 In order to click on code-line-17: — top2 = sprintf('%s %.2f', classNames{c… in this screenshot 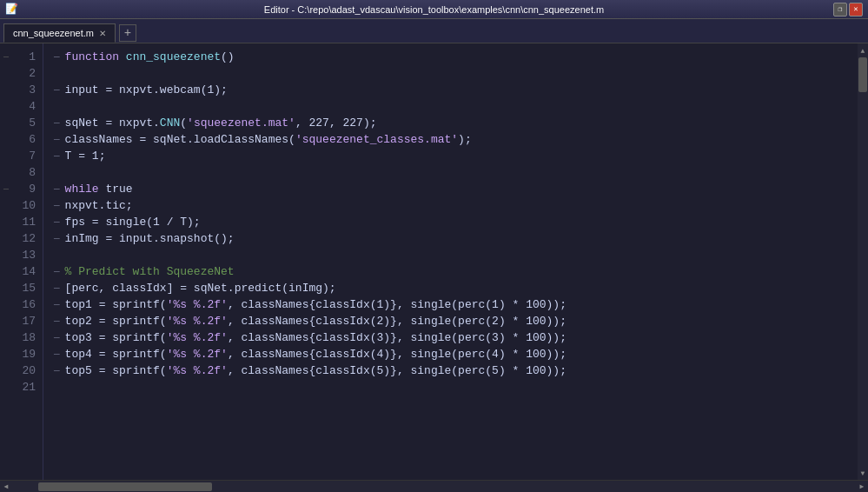, I will do `click(450, 322)`.